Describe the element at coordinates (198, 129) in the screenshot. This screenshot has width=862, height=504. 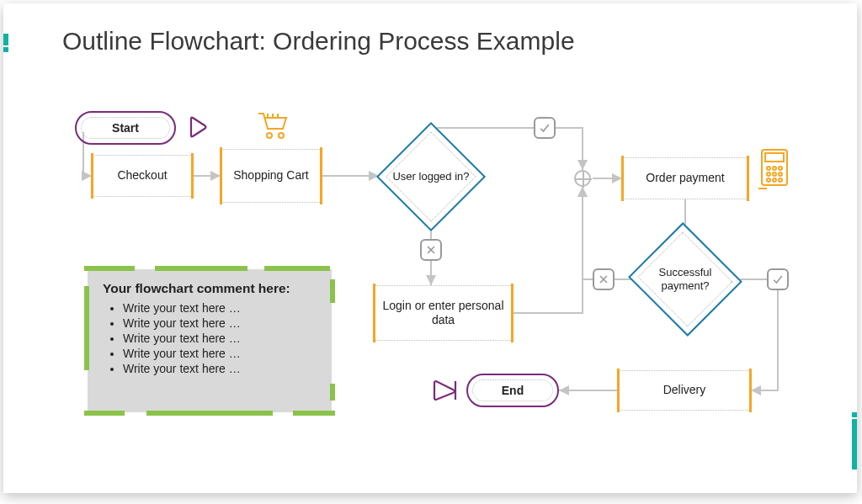
I see `play-icon` at that location.